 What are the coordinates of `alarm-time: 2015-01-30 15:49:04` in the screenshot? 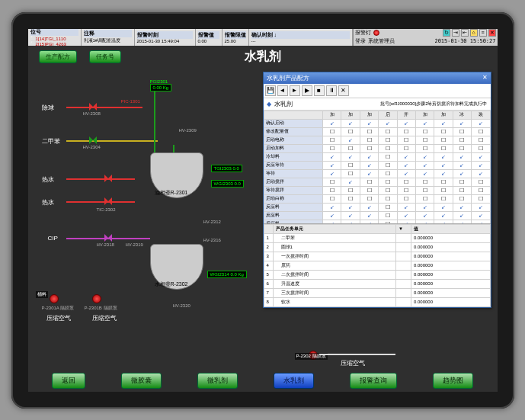 It's located at (165, 41).